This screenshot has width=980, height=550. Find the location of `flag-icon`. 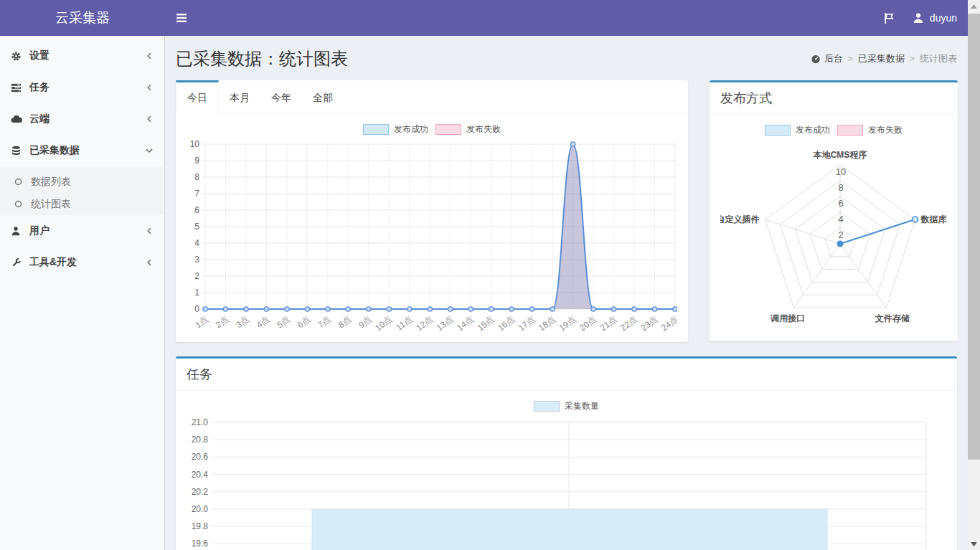

flag-icon is located at coordinates (890, 19).